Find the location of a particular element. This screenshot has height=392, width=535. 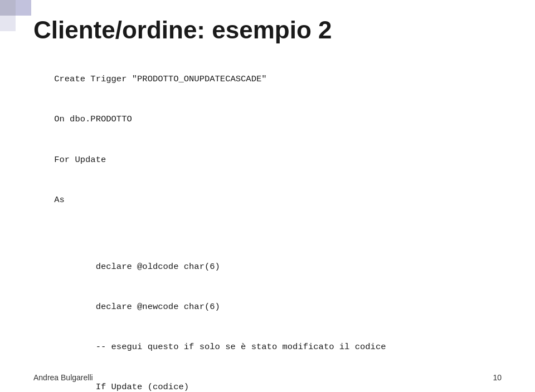

code-line-8: -- esegui questo if solo se è stato modi… is located at coordinates (220, 347).